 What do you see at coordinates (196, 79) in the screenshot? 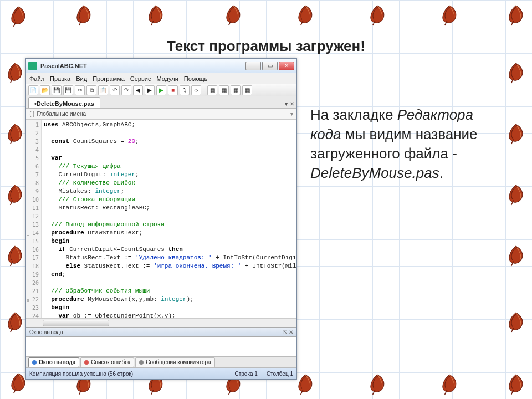
I see `menu-помощь: Помощь` at bounding box center [196, 79].